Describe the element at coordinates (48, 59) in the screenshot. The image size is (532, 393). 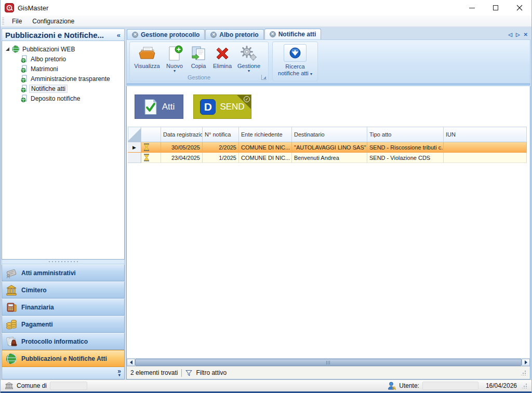
I see `tree-item-label: Albo pretorio` at that location.